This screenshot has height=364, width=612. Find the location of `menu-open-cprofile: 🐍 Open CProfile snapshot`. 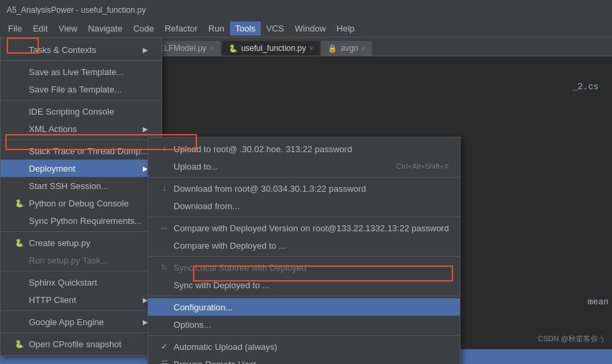

menu-open-cprofile: 🐍 Open CProfile snapshot is located at coordinates (81, 344).